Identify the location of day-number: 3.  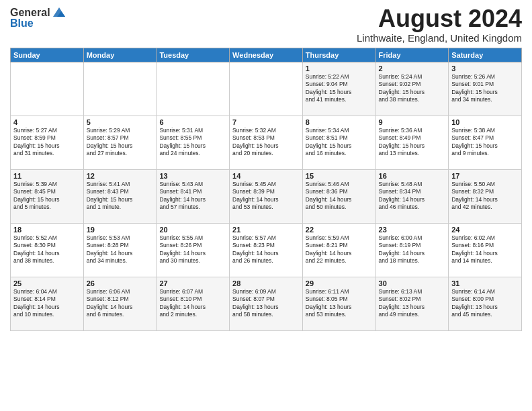
(485, 68).